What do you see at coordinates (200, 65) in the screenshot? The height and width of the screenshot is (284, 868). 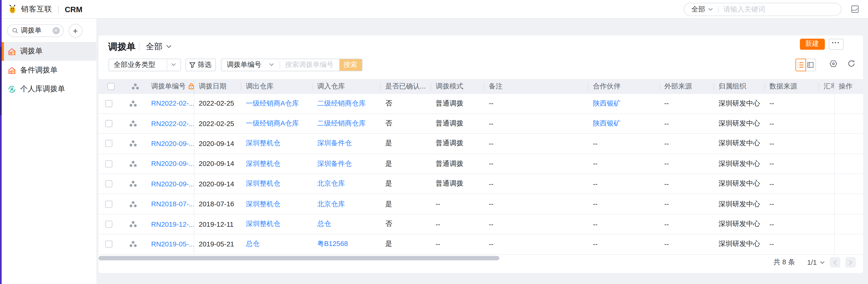 I see `filter-button: 筛选` at bounding box center [200, 65].